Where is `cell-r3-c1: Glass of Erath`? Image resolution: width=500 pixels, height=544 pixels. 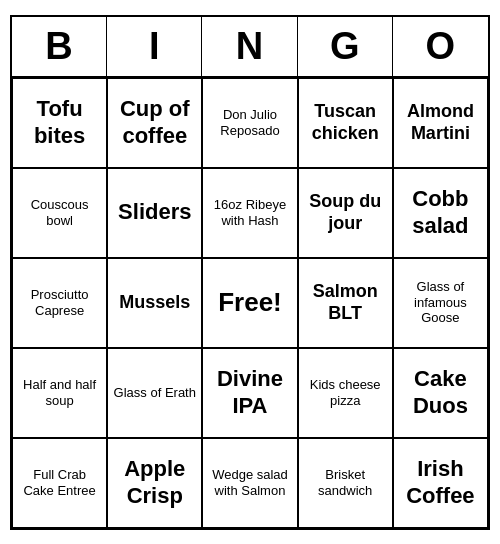
cell-r3-c1: Glass of Erath is located at coordinates (154, 393).